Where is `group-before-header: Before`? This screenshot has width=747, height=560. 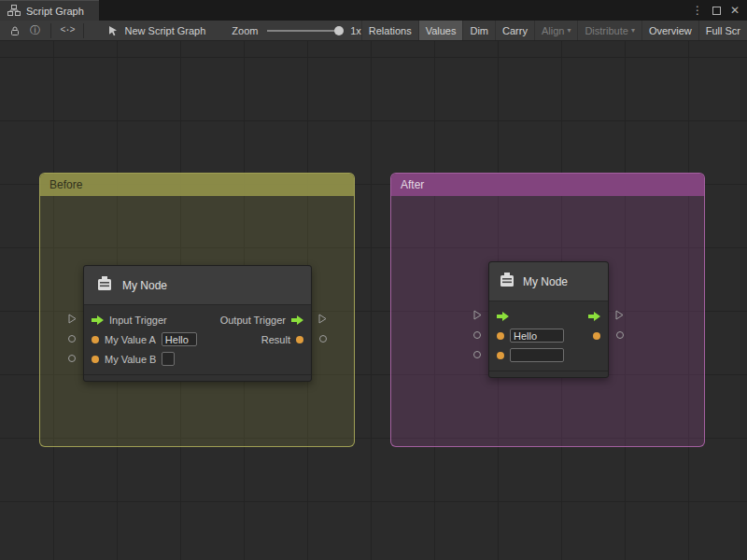
group-before-header: Before is located at coordinates (197, 185).